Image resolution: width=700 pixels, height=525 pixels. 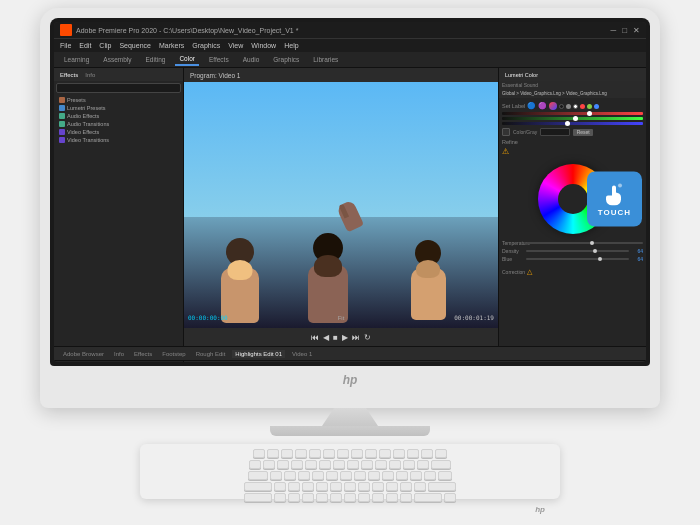 What do you see at coordinates (280, 486) in the screenshot?
I see `key-a` at bounding box center [280, 486].